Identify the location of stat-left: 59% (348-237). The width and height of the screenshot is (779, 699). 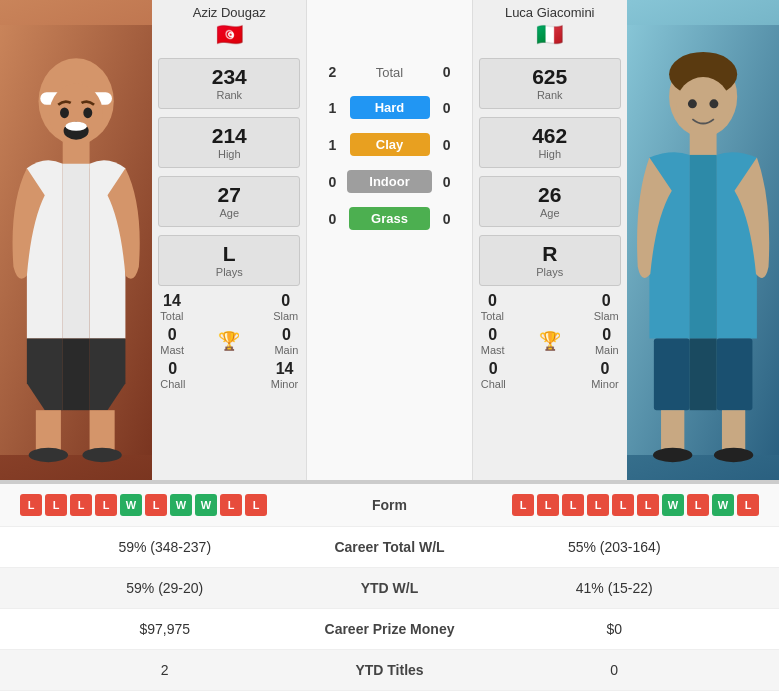
(165, 547).